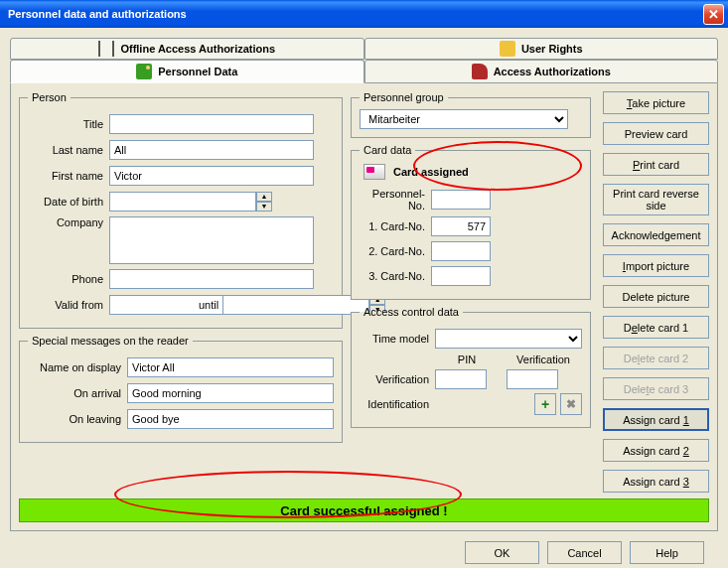 The height and width of the screenshot is (568, 728). What do you see at coordinates (187, 71) in the screenshot?
I see `tab-personnel-data: Personnel Data` at bounding box center [187, 71].